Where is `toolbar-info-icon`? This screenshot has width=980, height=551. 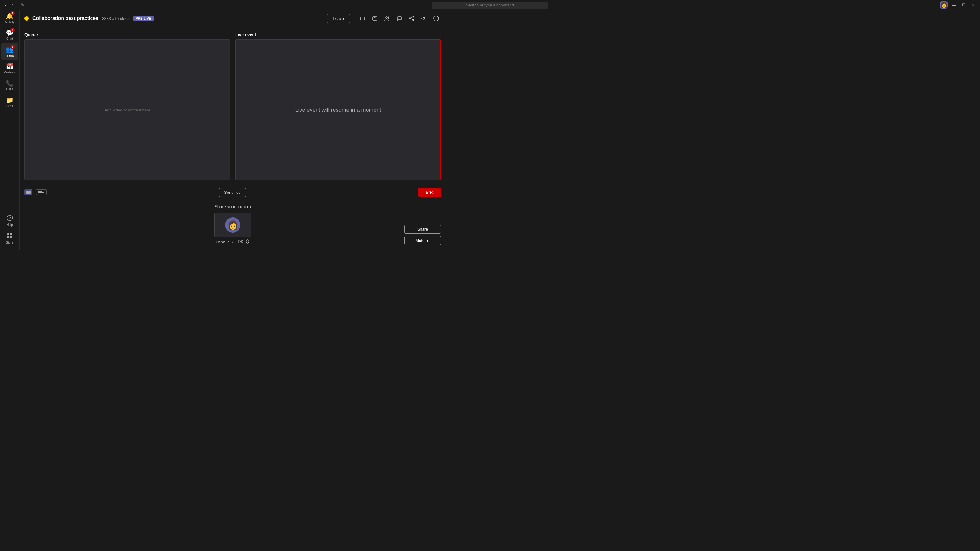
toolbar-info-icon is located at coordinates (436, 18).